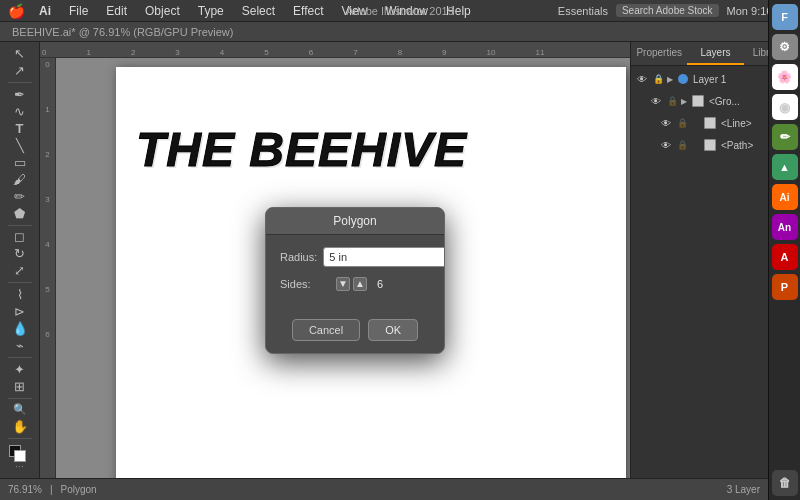 This screenshot has height=500, width=800. Describe the element at coordinates (298, 257) in the screenshot. I see `radius-label: Radius:` at that location.